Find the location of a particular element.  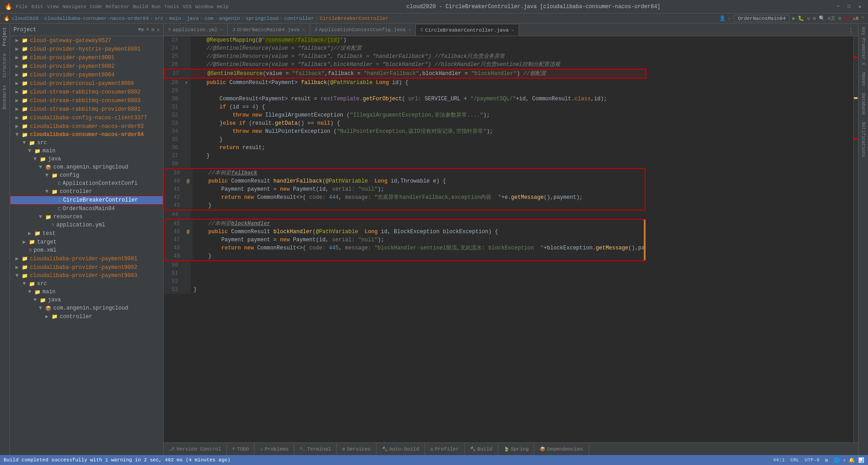

settings-button: ⚙ is located at coordinates (815, 18).